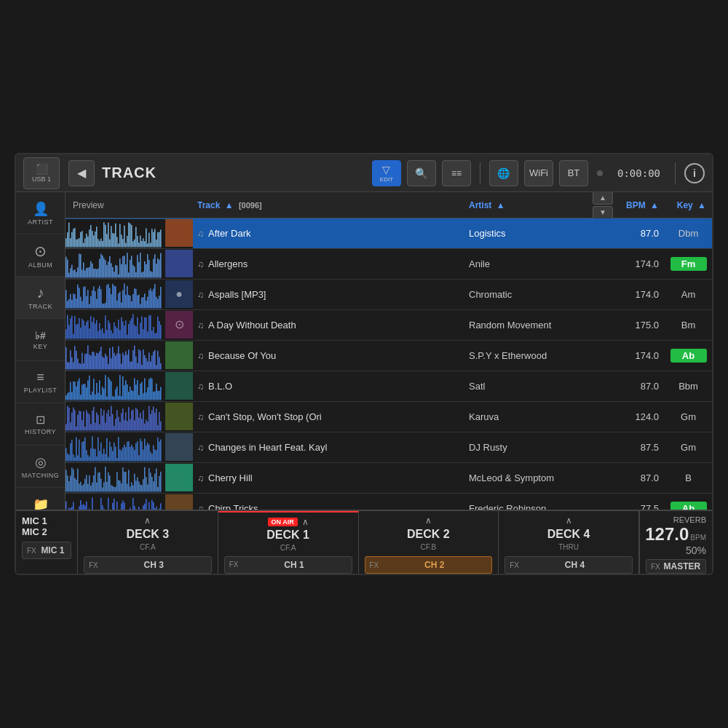  Describe the element at coordinates (47, 521) in the screenshot. I see `mic1-label: MIC 1` at that location.